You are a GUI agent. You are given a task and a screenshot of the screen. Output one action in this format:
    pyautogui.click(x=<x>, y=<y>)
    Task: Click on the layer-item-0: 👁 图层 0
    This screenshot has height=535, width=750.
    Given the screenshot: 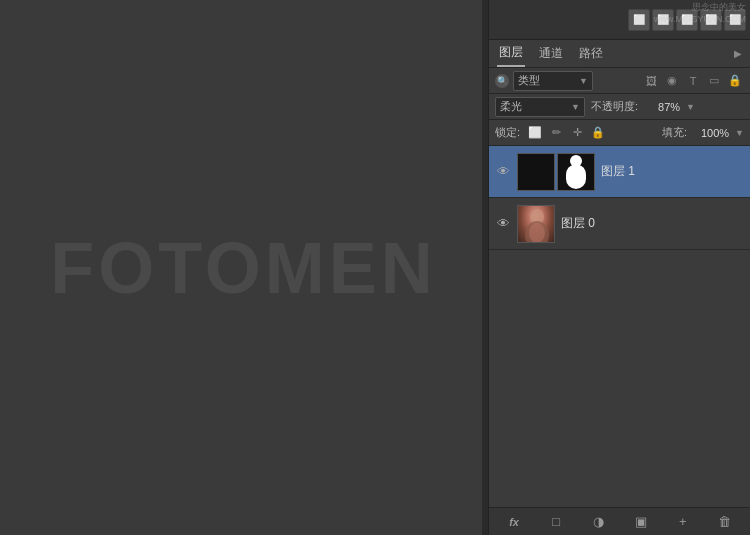 What is the action you would take?
    pyautogui.click(x=620, y=224)
    